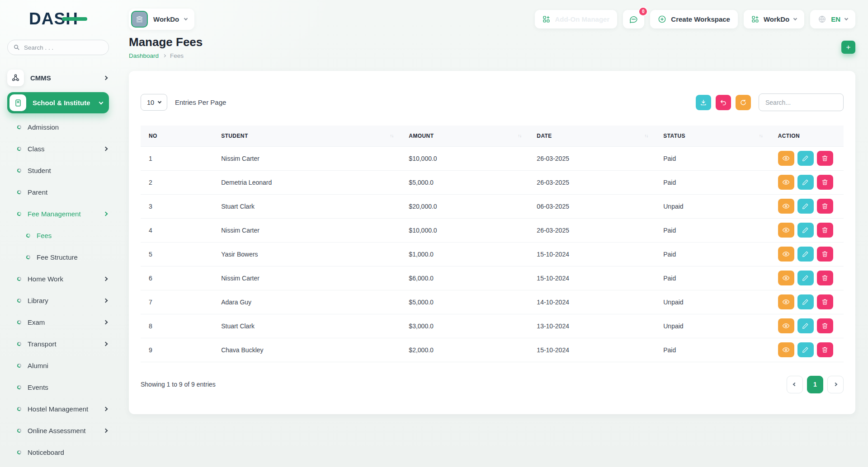 This screenshot has height=467, width=868. What do you see at coordinates (703, 103) in the screenshot?
I see `export-button` at bounding box center [703, 103].